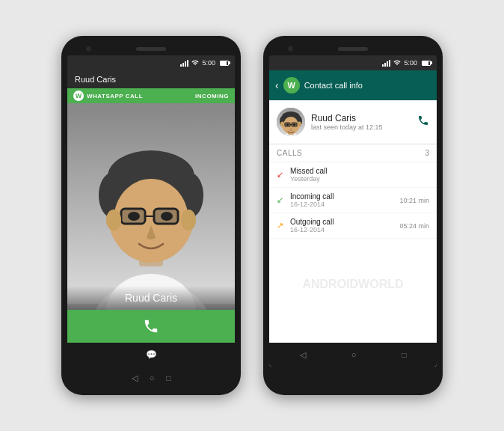 This screenshot has height=431, width=504. What do you see at coordinates (361, 122) in the screenshot?
I see `contact-details: Ruud Caris last seen today at 12:15` at bounding box center [361, 122].